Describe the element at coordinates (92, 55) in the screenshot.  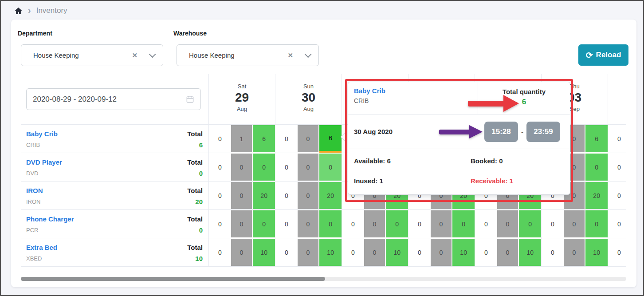
I see `department-select: House Keeping ✕` at that location.